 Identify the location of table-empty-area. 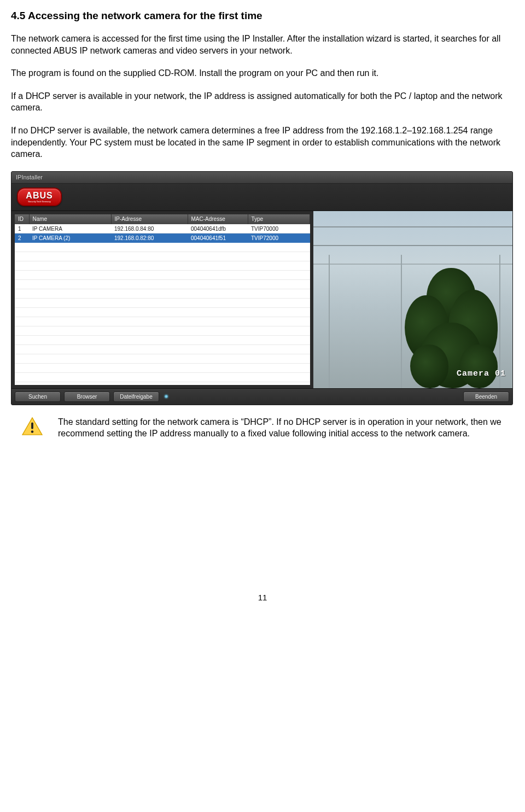
(162, 314).